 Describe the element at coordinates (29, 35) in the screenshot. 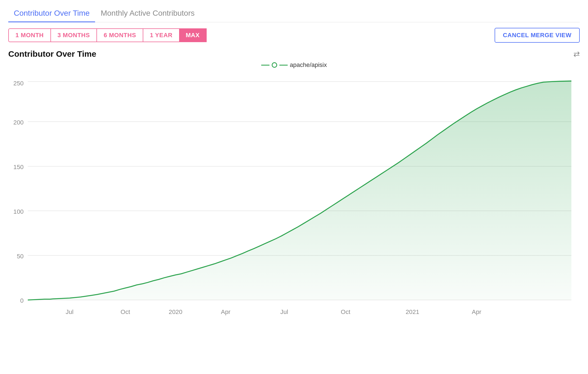

I see `filter-1month: 1 MONTH` at that location.